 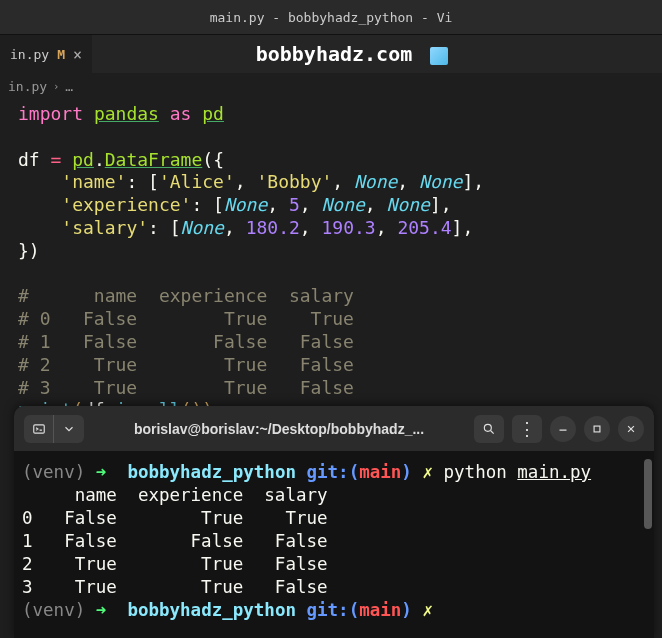 I want to click on key-salary: 'salary', so click(x=104, y=228).